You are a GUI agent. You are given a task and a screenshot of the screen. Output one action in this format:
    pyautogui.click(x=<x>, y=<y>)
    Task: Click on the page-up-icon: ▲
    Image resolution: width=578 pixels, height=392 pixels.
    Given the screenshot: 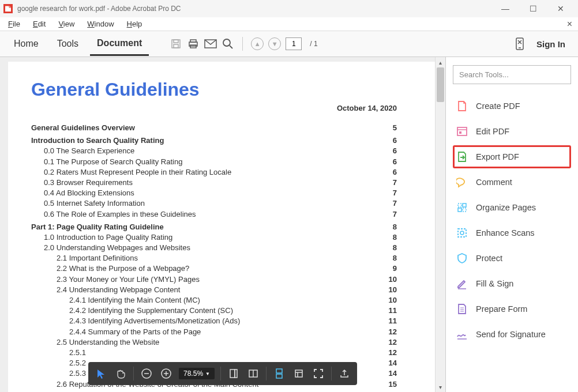 What is the action you would take?
    pyautogui.click(x=257, y=44)
    